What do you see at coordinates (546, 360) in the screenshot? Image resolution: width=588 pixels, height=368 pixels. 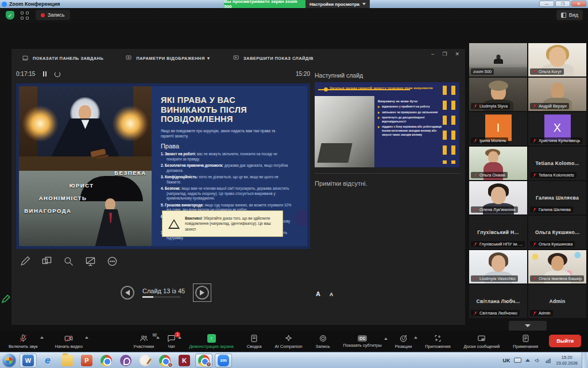 I see `system-tray: UK 15:20 23.02.2026` at bounding box center [546, 360].